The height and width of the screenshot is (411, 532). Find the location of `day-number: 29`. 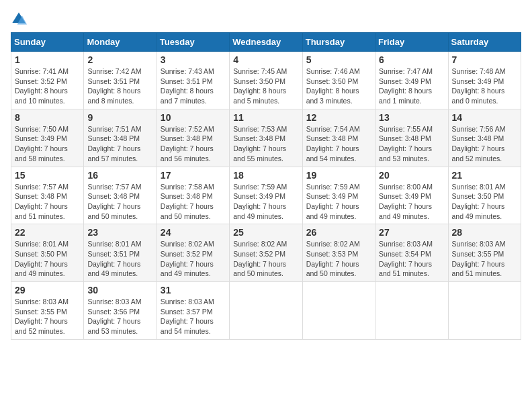

day-number: 29 is located at coordinates (47, 290).